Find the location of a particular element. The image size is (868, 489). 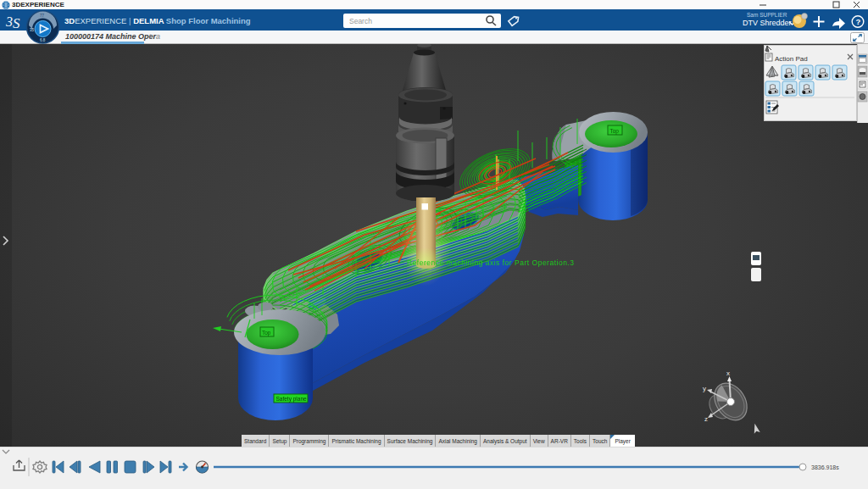

svg-text: DTV Shredder is located at coordinates (767, 23).